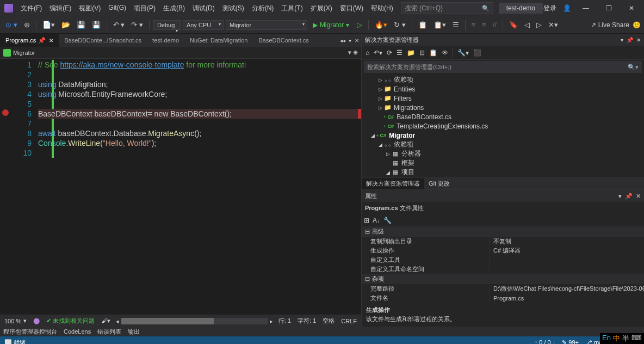 This screenshot has width=644, height=344. What do you see at coordinates (60, 9) in the screenshot?
I see `menu-edit: 编辑(E)` at bounding box center [60, 9].